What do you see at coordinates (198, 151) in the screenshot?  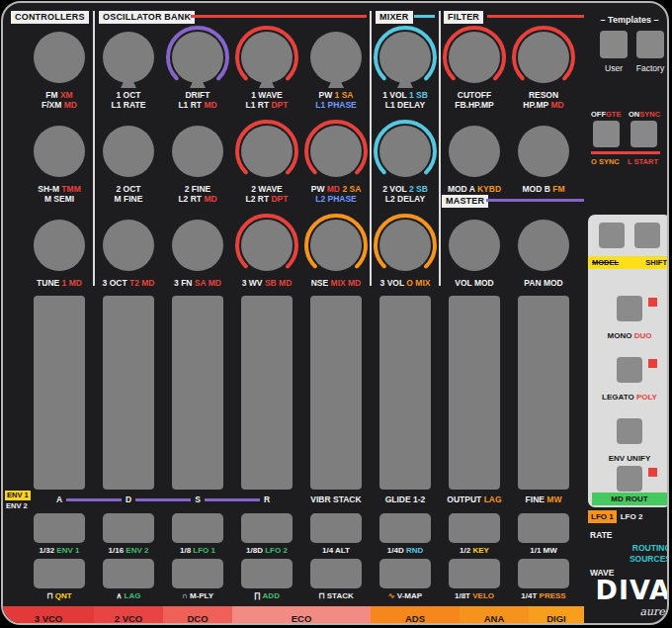 I see `knob-r2-c3` at bounding box center [198, 151].